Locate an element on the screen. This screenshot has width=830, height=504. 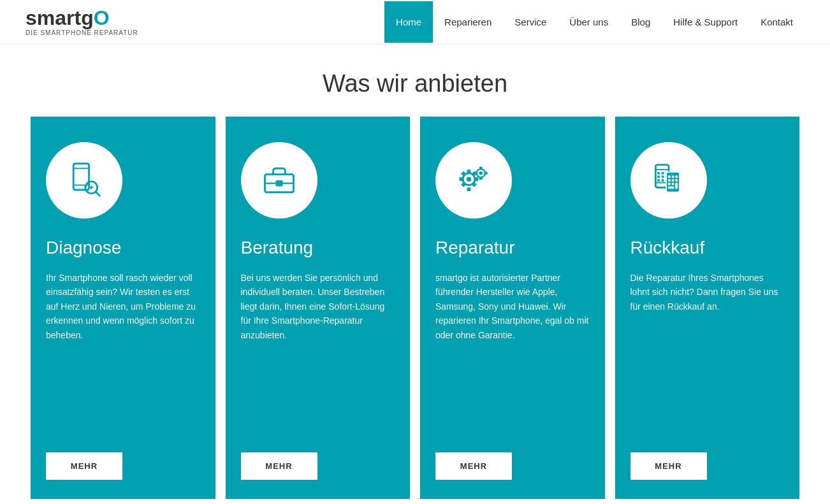
nav-home: Home is located at coordinates (409, 22).